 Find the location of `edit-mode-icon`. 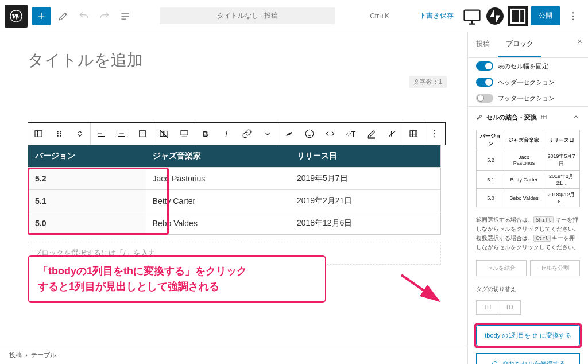

edit-mode-icon is located at coordinates (63, 16).